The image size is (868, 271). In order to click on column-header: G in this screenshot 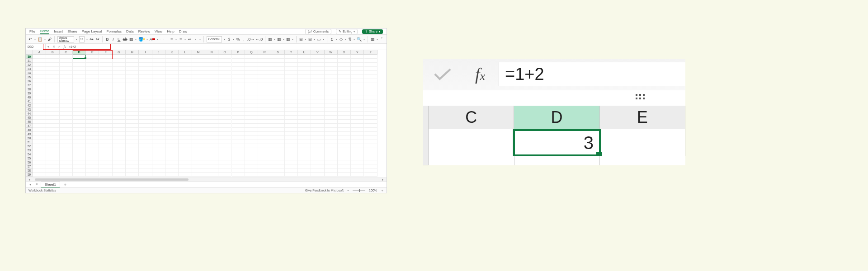, I will do `click(119, 52)`.